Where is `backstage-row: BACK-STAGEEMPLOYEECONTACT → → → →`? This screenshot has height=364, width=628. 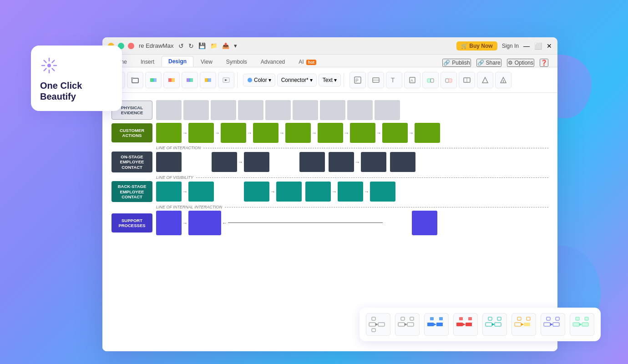 backstage-row: BACK-STAGEEMPLOYEECONTACT → → → → is located at coordinates (330, 192).